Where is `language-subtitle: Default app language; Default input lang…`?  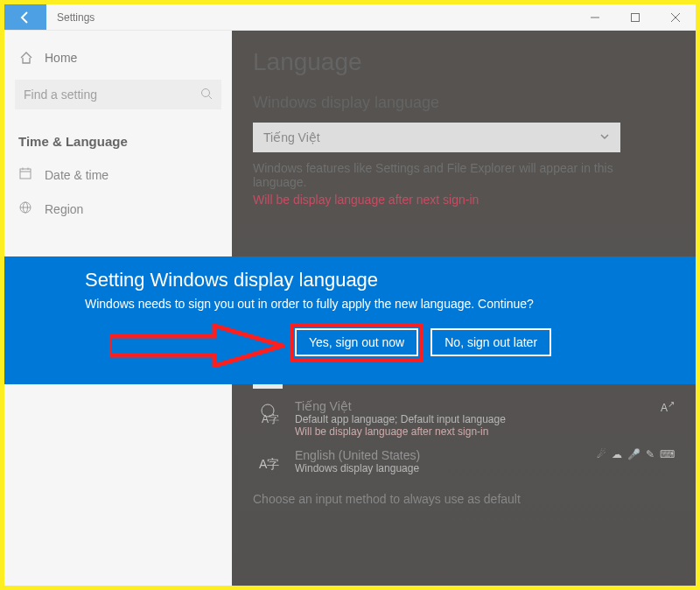 language-subtitle: Default app language; Default input lang… is located at coordinates (401, 419).